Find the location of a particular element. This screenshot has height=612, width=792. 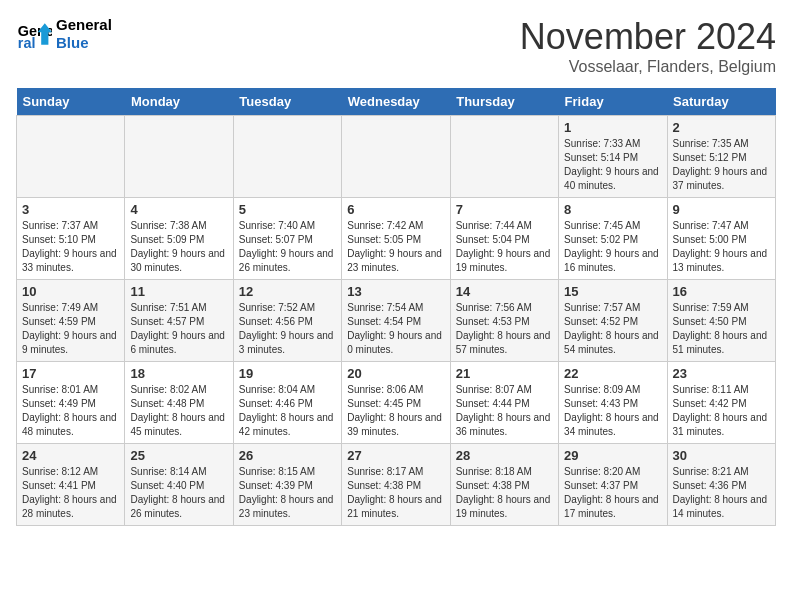

day-number: 20 is located at coordinates (396, 374).